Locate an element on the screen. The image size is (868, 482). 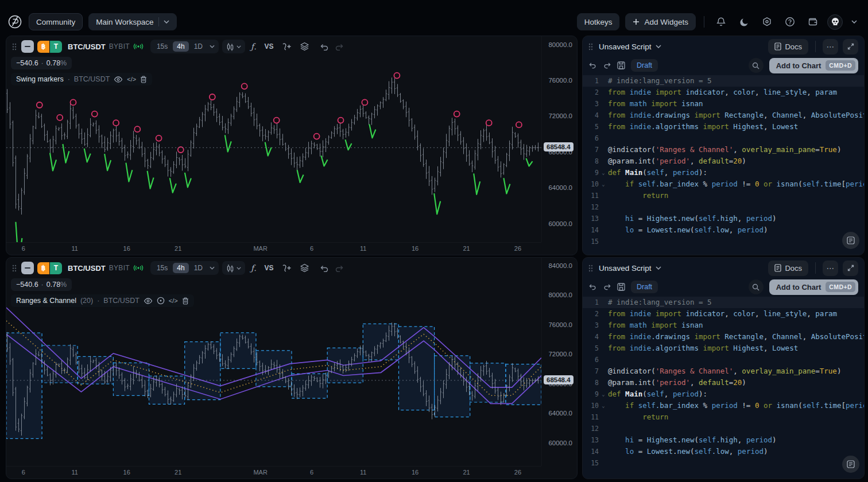
add-widgets-button: Add Widgets is located at coordinates (660, 22).